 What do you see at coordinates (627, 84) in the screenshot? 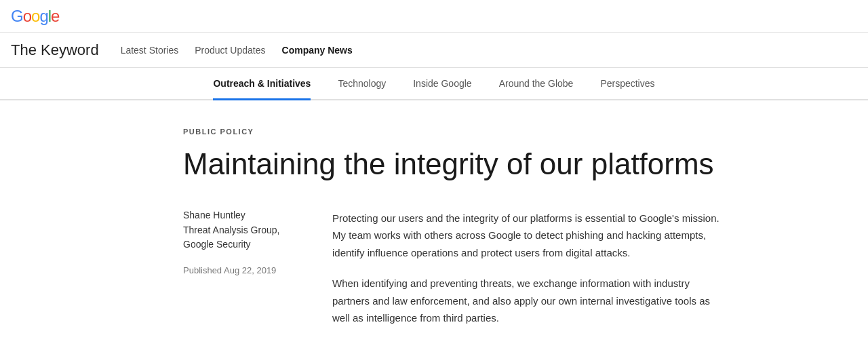
I see `subnav-perspectives: Perspectives` at bounding box center [627, 84].